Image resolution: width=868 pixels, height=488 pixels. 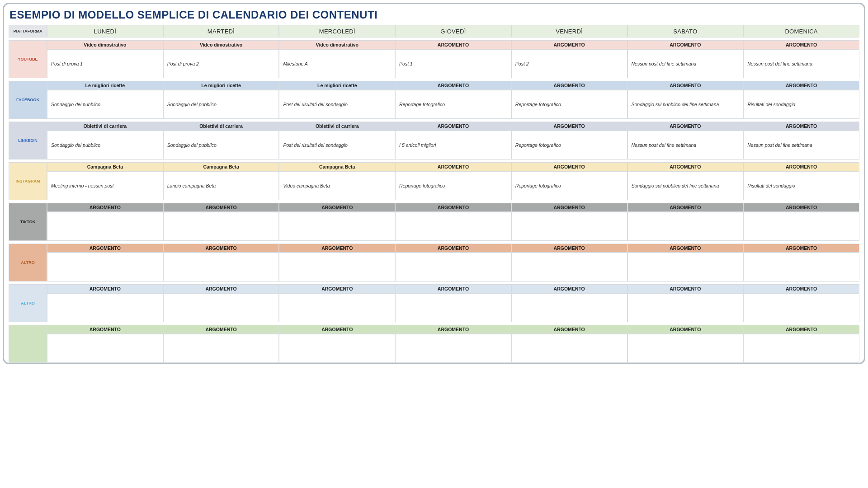 I want to click on content-cell: Post 2, so click(x=570, y=64).